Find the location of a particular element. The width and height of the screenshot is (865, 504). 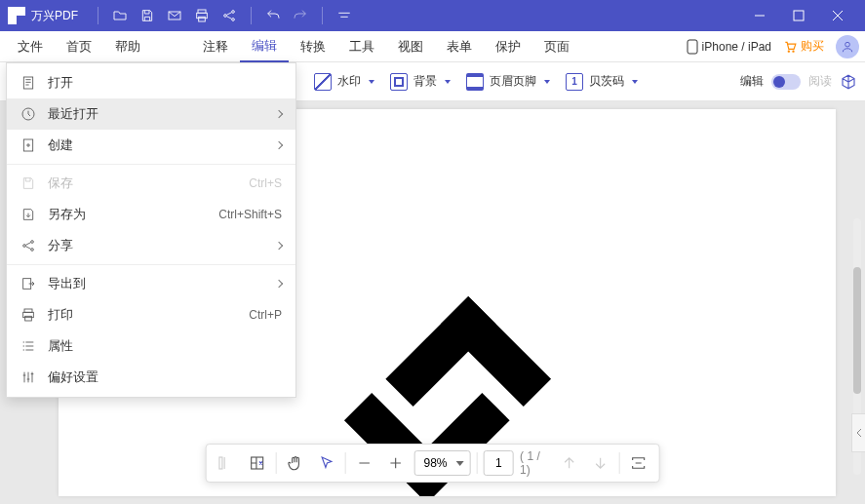

watermark-icon is located at coordinates (323, 82).